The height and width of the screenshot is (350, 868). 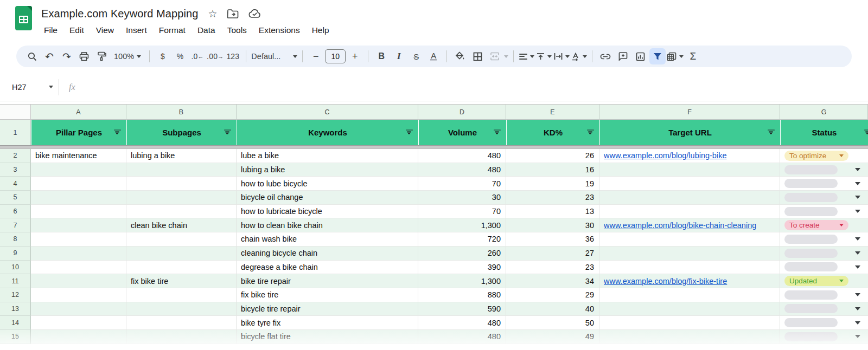 What do you see at coordinates (275, 56) in the screenshot?
I see `font-select: Defaul...` at bounding box center [275, 56].